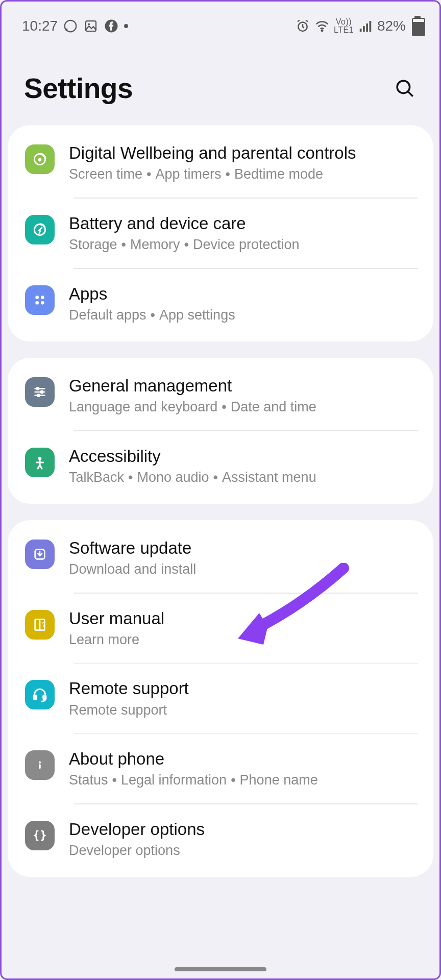 This screenshot has height=980, width=441. What do you see at coordinates (111, 26) in the screenshot?
I see `facebook-icon` at bounding box center [111, 26].